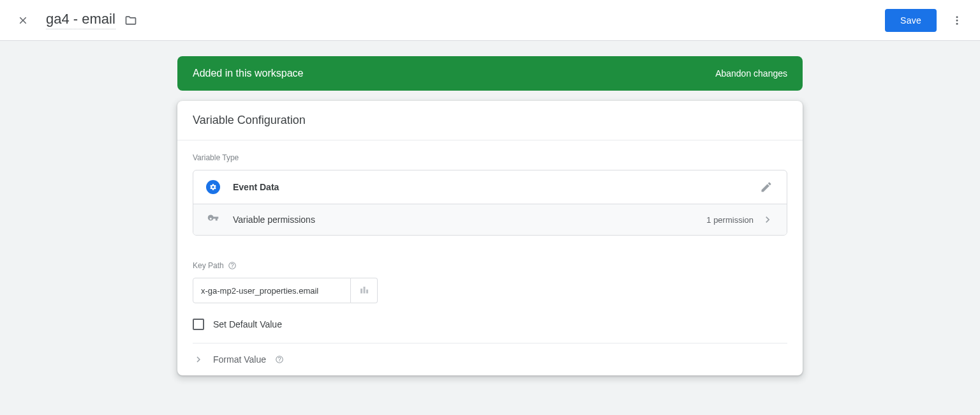 Image resolution: width=980 pixels, height=415 pixels. I want to click on variable-type-label: Variable Type, so click(490, 158).